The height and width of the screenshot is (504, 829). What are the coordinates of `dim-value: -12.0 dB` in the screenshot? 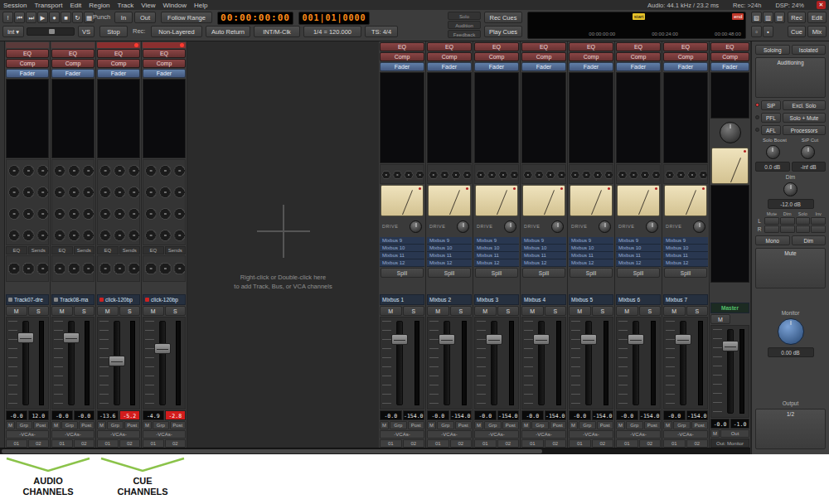 It's located at (791, 204).